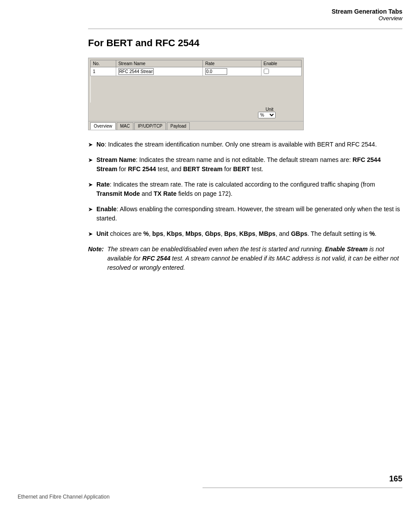 The height and width of the screenshot is (510, 420). What do you see at coordinates (146, 234) in the screenshot?
I see `bold-pct: %` at bounding box center [146, 234].